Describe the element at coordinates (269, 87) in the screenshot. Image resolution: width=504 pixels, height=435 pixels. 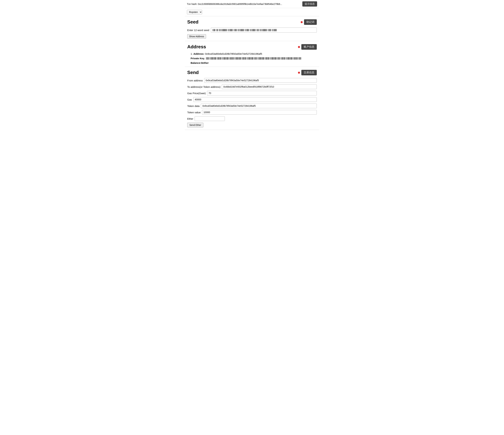
I see `to-address-input` at that location.